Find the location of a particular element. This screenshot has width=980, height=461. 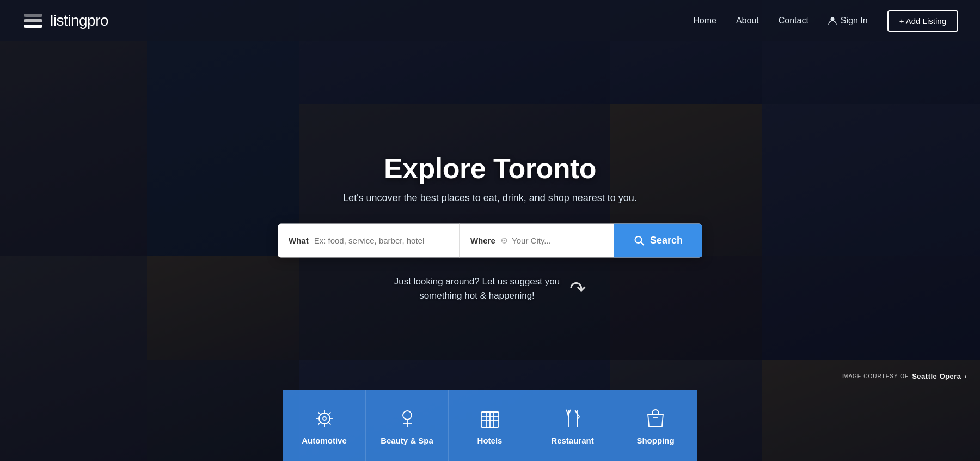

search-what-input is located at coordinates (381, 241).